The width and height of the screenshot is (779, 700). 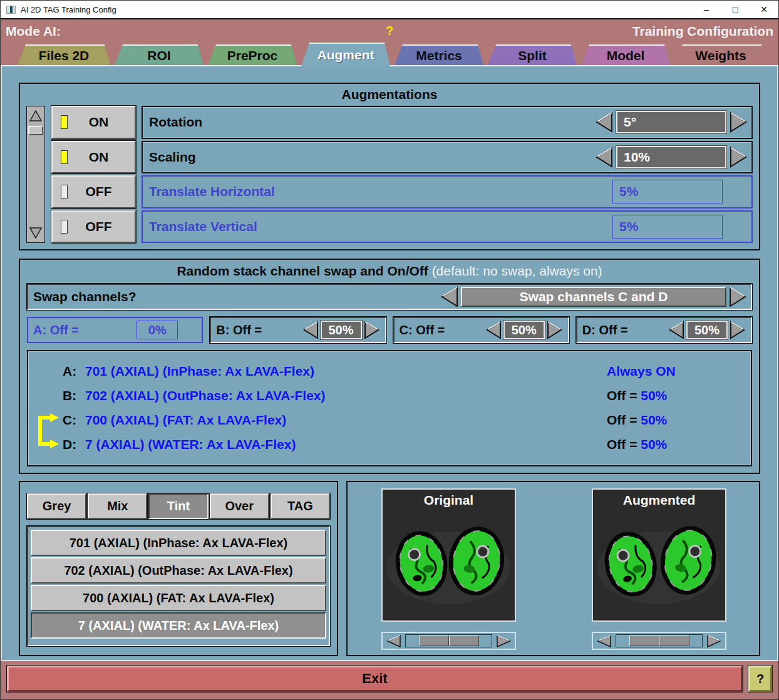 What do you see at coordinates (604, 122) in the screenshot?
I see `rotation-decrement-button` at bounding box center [604, 122].